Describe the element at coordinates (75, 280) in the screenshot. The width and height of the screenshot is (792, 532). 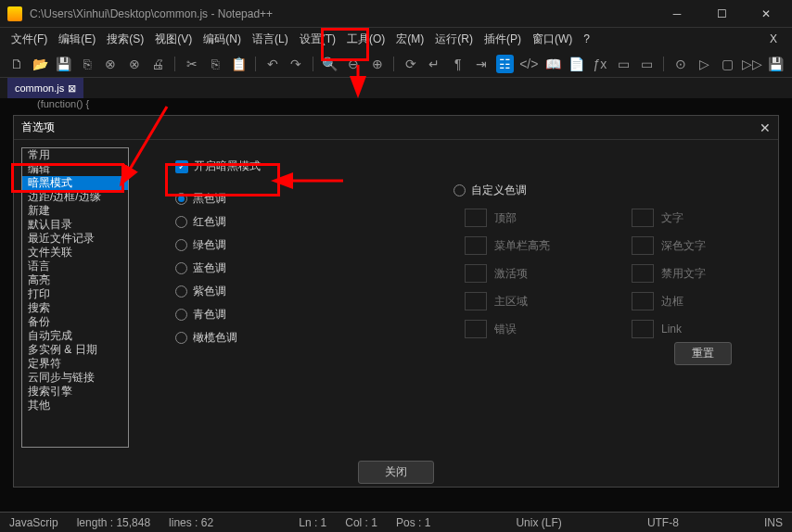
I see `sidebar-item: 高亮` at that location.